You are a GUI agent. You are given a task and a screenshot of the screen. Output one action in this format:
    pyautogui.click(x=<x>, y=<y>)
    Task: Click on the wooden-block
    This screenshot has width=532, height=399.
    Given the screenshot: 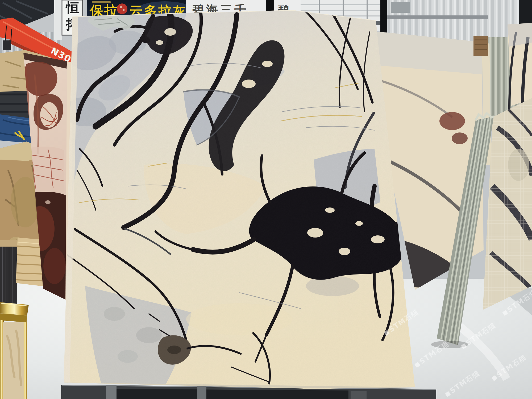 What is the action you would take?
    pyautogui.click(x=481, y=46)
    